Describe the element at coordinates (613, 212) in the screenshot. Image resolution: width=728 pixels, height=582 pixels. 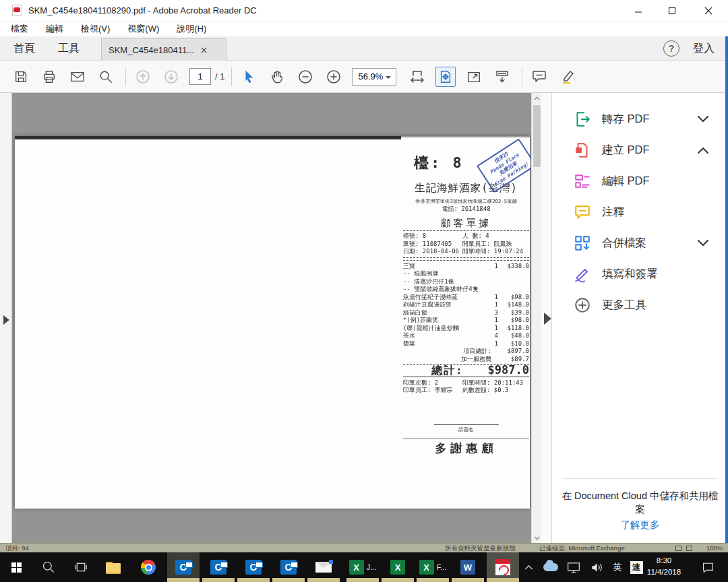
I see `tool-label: 注釋` at that location.